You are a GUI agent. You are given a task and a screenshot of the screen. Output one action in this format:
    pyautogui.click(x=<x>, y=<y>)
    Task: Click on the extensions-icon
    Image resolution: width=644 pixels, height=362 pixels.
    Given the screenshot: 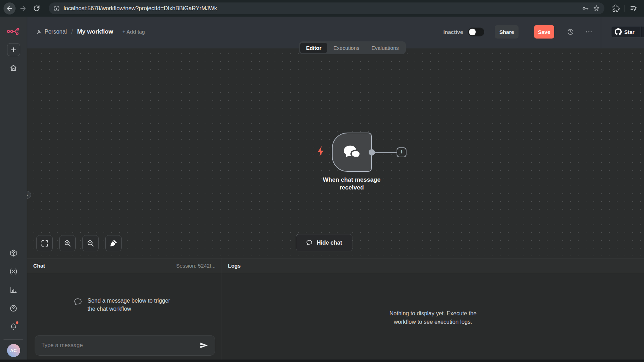 What is the action you would take?
    pyautogui.click(x=616, y=8)
    